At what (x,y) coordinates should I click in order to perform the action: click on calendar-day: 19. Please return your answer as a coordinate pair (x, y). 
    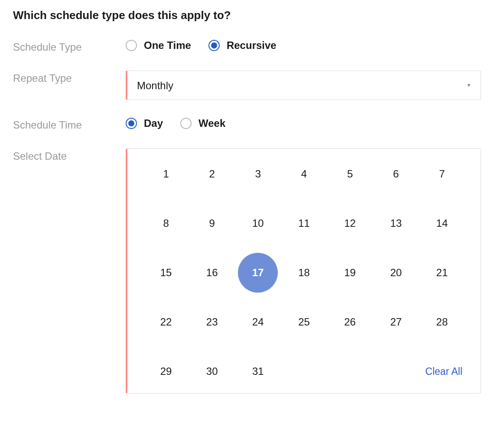
    Looking at the image, I should click on (350, 273).